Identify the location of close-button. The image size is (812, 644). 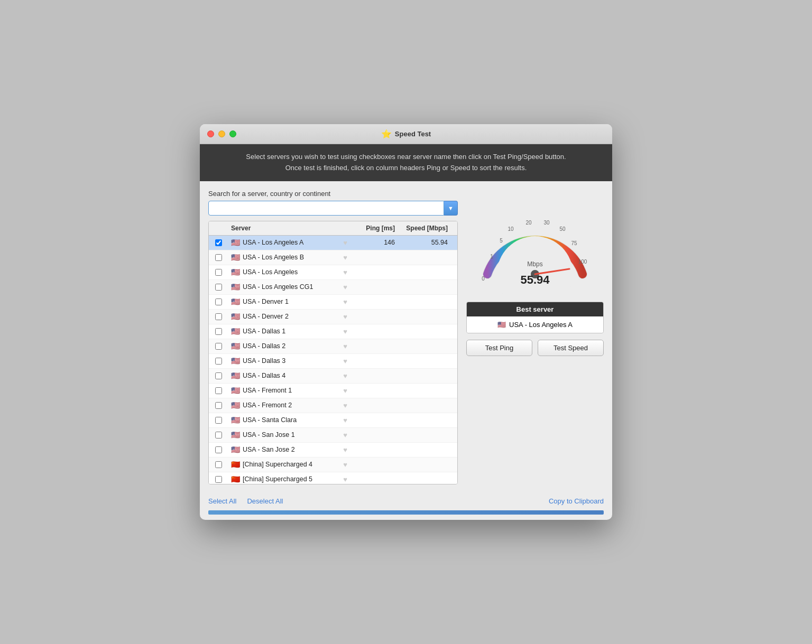
(210, 134).